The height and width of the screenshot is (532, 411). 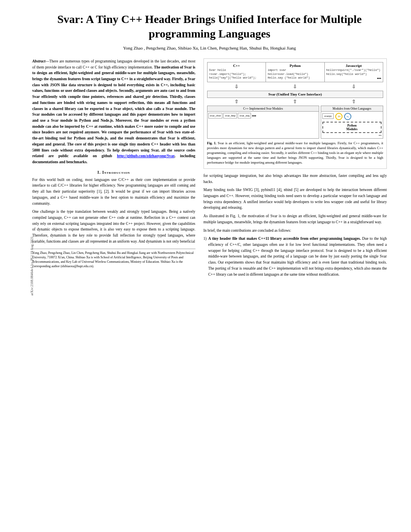 What do you see at coordinates (295, 122) in the screenshot?
I see `diagram-bottom-row: C++ Implemented Svar Modules svar_cbor s…` at bounding box center [295, 122].